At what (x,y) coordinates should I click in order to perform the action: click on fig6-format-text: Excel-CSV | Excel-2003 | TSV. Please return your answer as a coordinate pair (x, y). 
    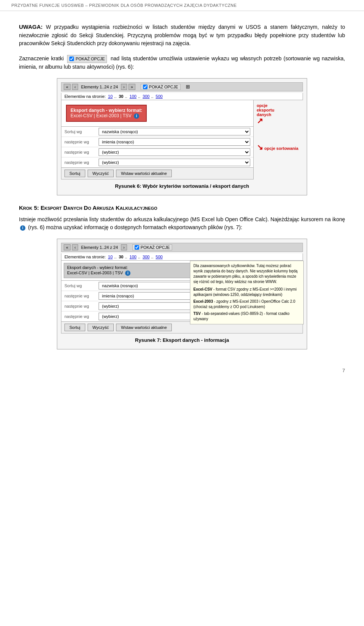
    Looking at the image, I should click on (101, 116).